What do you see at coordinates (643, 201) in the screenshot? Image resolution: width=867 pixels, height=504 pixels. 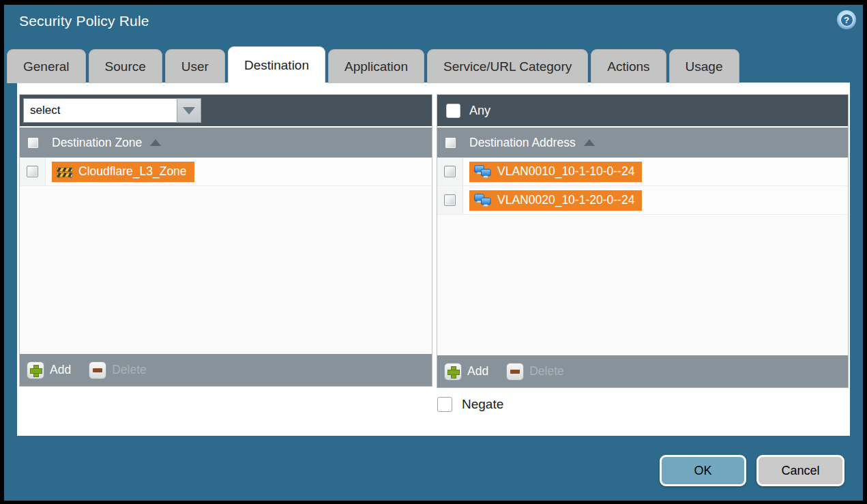 I see `address-row: VLAN0020_10-1-20-0--24` at bounding box center [643, 201].